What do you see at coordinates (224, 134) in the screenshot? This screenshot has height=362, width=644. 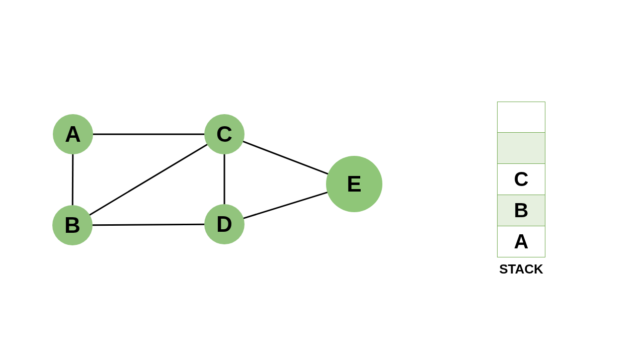 I see `graph-node-label: C` at bounding box center [224, 134].